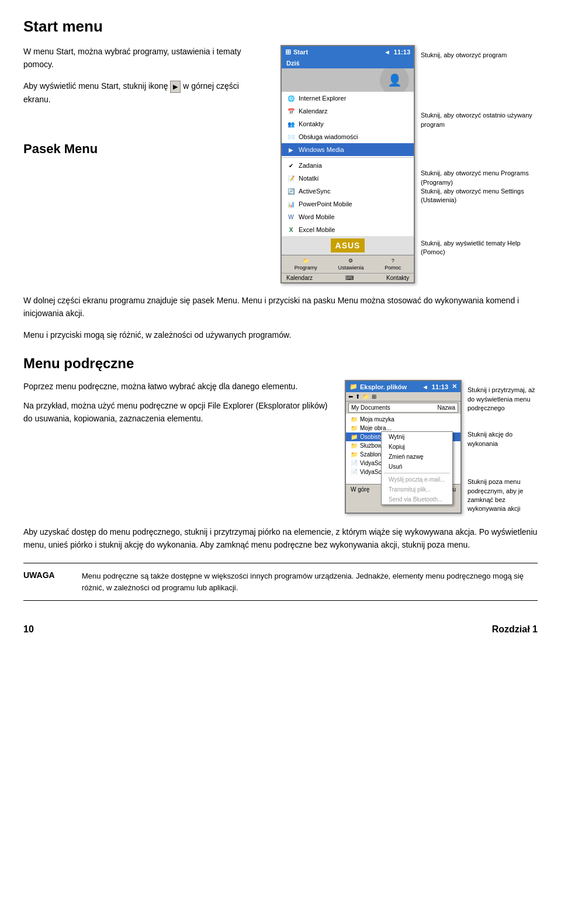 This screenshot has height=924, width=561. I want to click on menu-label-ie: Internet Explorer, so click(323, 98).